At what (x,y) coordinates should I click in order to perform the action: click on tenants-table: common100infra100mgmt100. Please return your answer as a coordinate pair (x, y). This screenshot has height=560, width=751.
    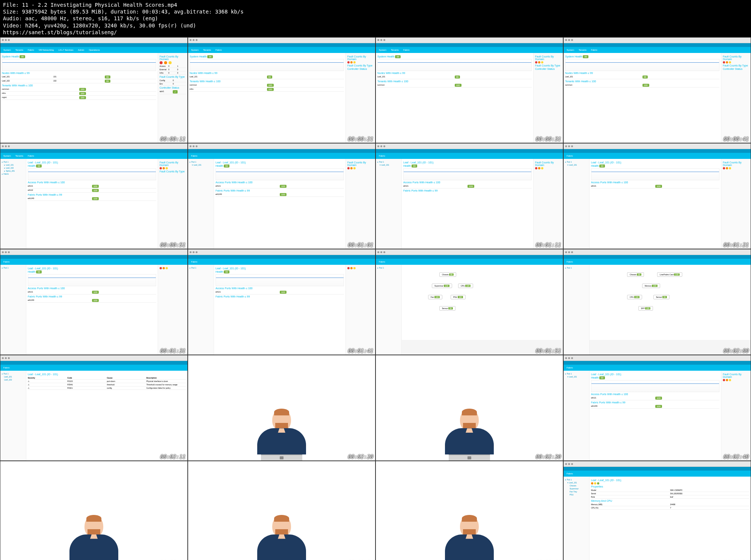
    Looking at the image, I should click on (79, 94).